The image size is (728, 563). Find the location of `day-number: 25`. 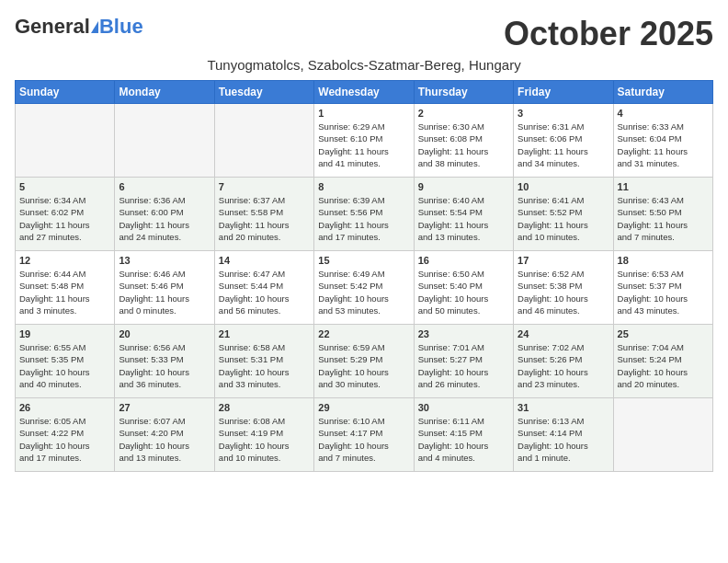

day-number: 25 is located at coordinates (664, 334).